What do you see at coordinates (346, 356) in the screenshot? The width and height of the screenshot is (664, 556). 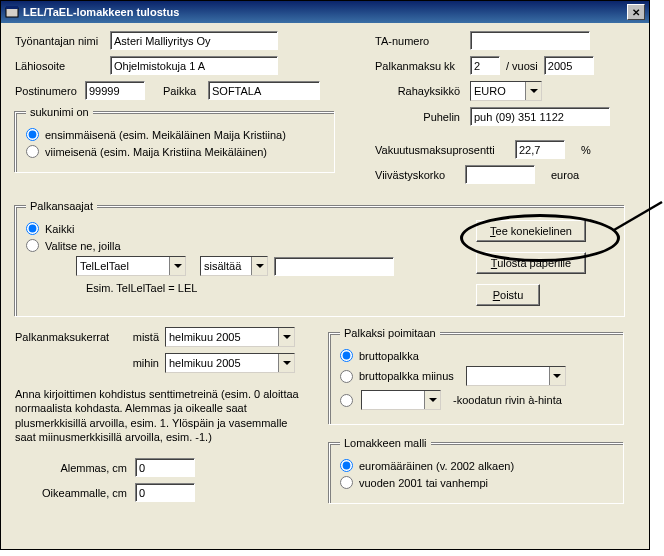 I see `radio-bruttopalkka` at bounding box center [346, 356].